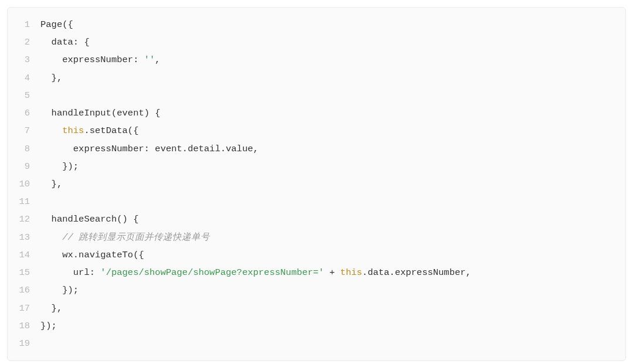  Describe the element at coordinates (101, 60) in the screenshot. I see `code-content: expressNumber: '',` at that location.